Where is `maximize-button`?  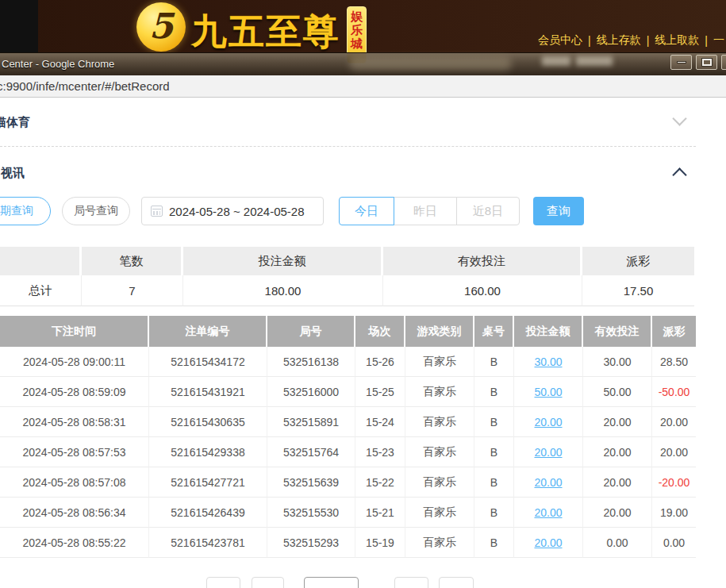
maximize-button is located at coordinates (706, 62).